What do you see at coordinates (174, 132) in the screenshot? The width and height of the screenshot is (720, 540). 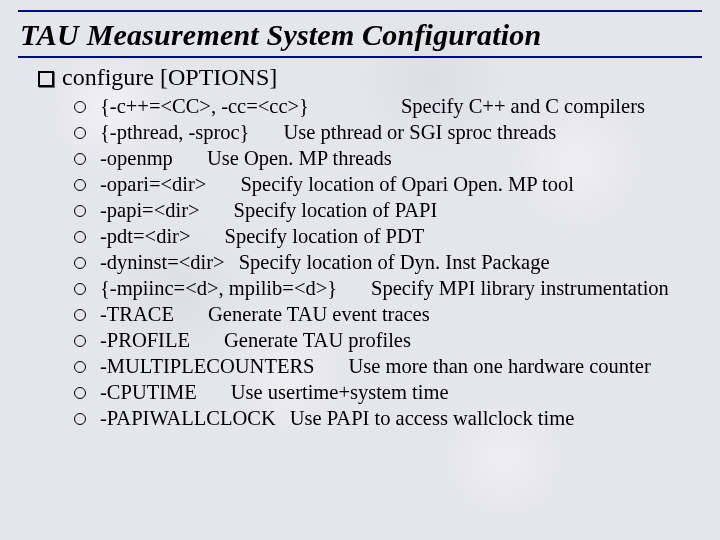 I see `option-flag: {-pthread, -sproc}` at bounding box center [174, 132].